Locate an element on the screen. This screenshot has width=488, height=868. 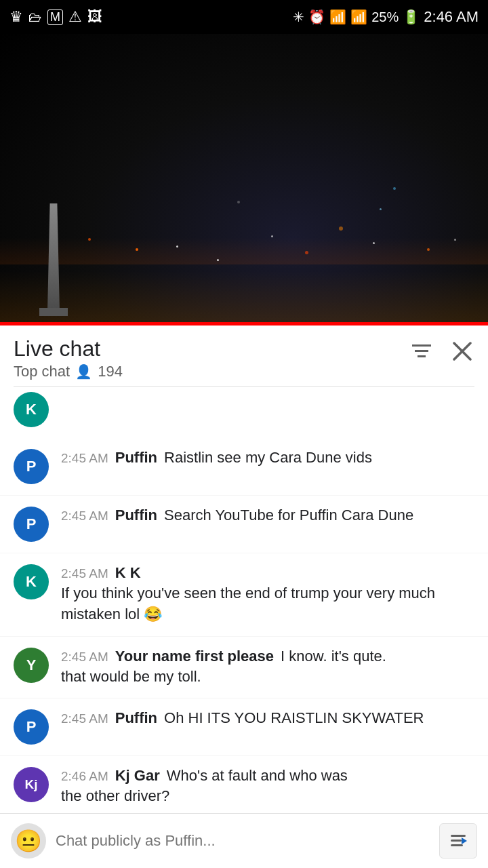
chat-header-left: Live chat Top chat 👤 194 is located at coordinates (68, 358).